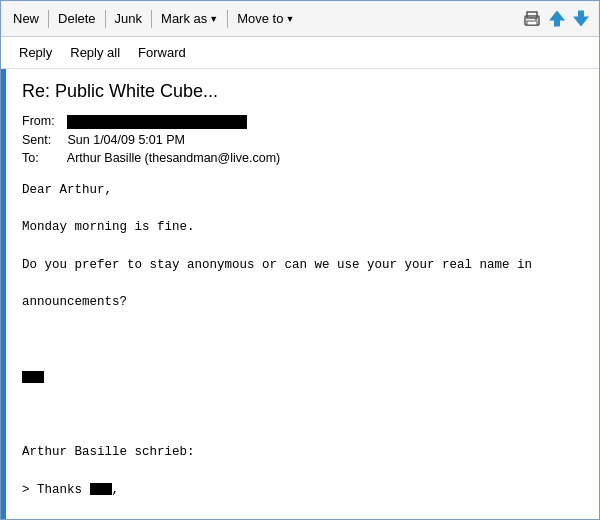  Describe the element at coordinates (302, 92) in the screenshot. I see `email-subject: Re: Public White Cube...` at that location.